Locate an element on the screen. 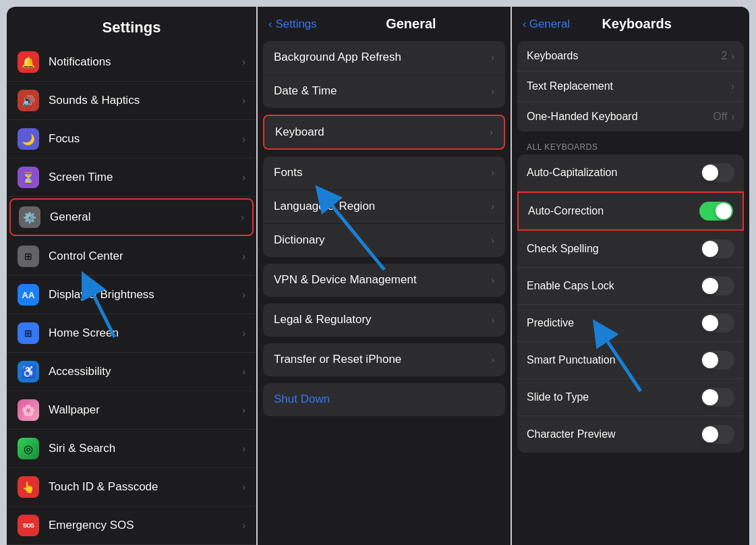 The image size is (756, 545). caps-lock-label: Enable Caps Lock is located at coordinates (614, 286).